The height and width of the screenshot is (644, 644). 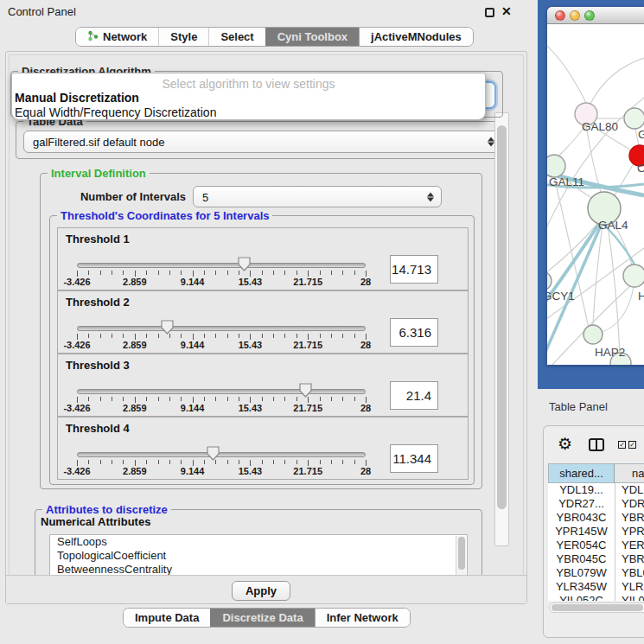 I want to click on list-item: BetweennessCentrality, so click(x=258, y=569).